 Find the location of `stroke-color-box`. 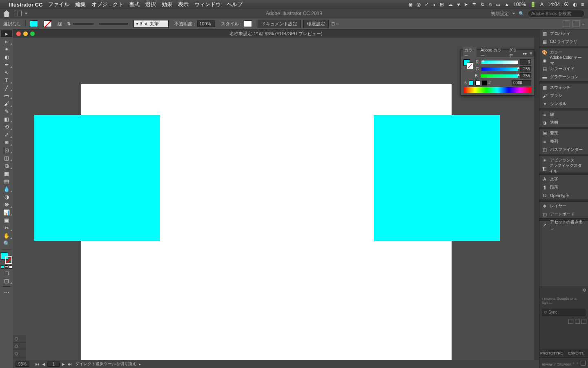

stroke-color-box is located at coordinates (9, 260).